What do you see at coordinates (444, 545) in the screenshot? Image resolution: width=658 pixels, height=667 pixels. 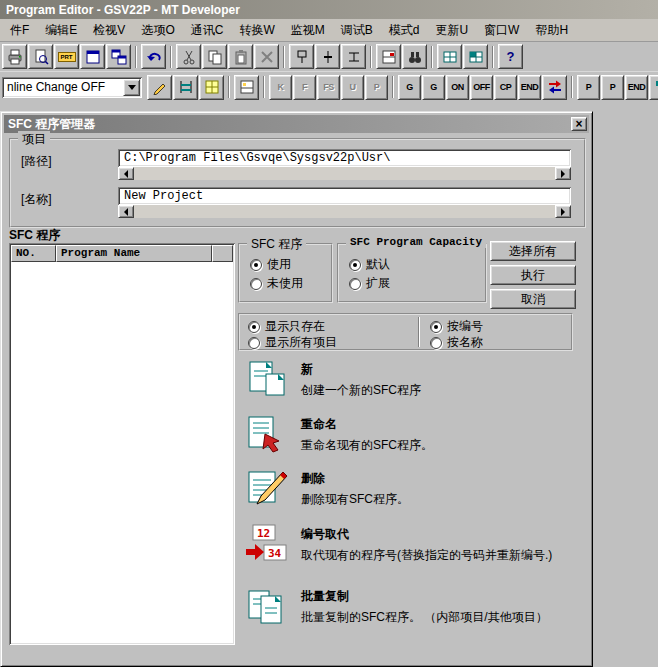 I see `action-text: 编号取代取代现有的程序号(替换指定的号码并重新编号.)` at bounding box center [444, 545].